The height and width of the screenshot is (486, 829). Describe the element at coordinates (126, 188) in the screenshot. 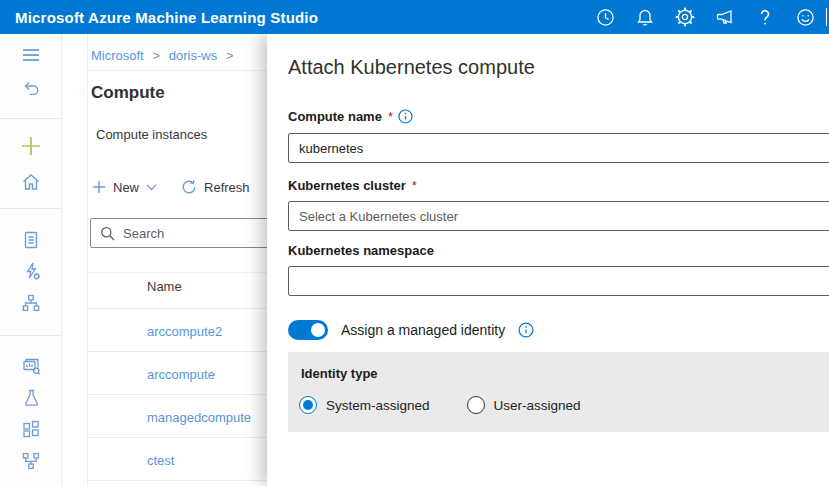

I see `new-button-label: New` at that location.